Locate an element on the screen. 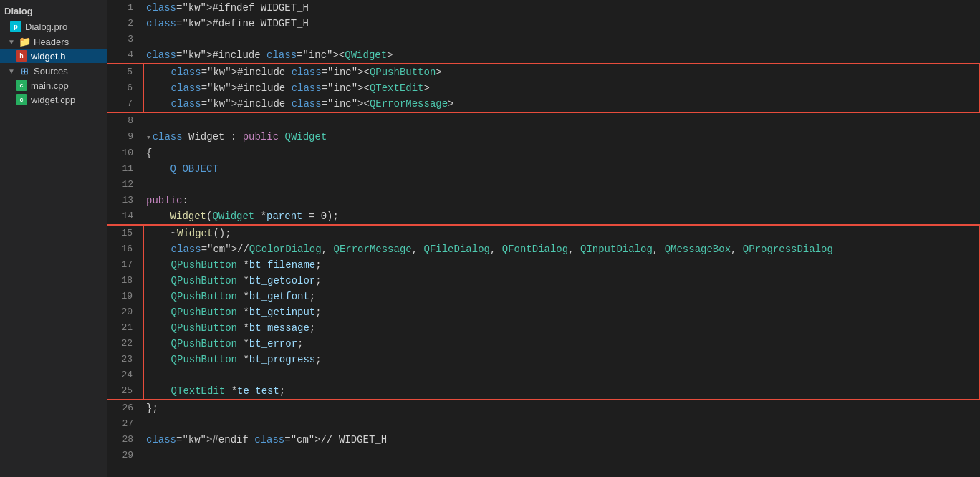 Image resolution: width=980 pixels, height=477 pixels. table-row: 2class="kw">#define WIDGET_H is located at coordinates (543, 24).